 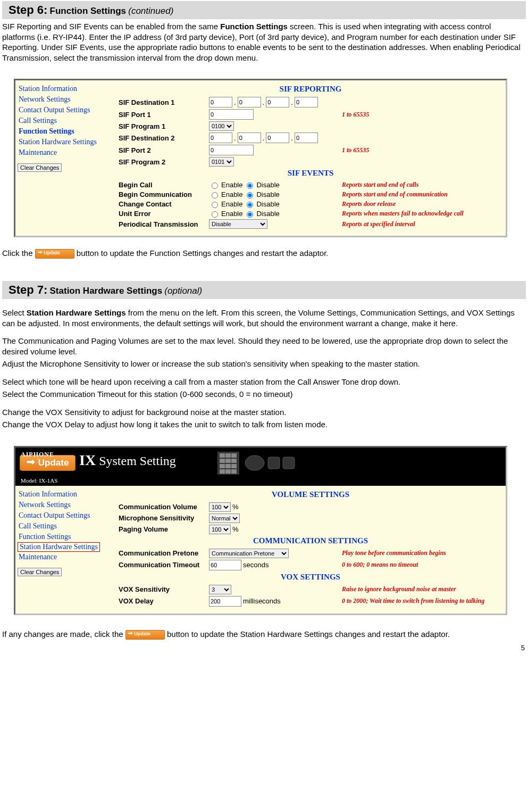 I want to click on page-number: 5, so click(x=264, y=648).